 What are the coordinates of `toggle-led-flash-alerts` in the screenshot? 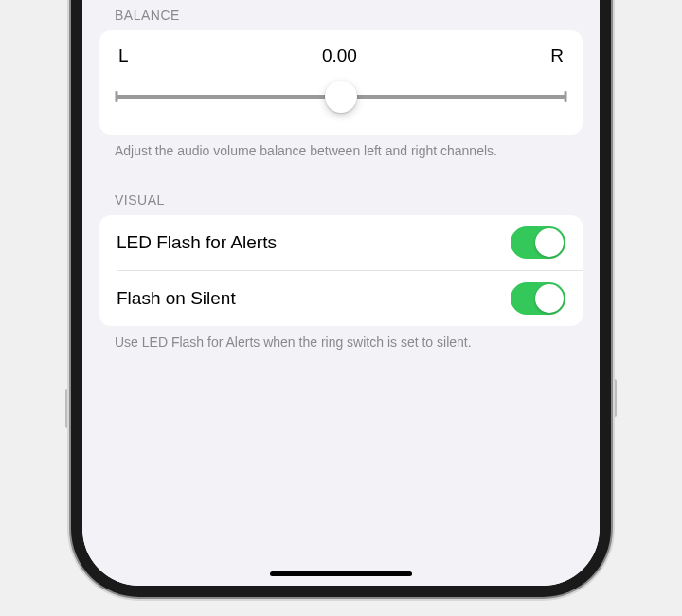 It's located at (538, 243).